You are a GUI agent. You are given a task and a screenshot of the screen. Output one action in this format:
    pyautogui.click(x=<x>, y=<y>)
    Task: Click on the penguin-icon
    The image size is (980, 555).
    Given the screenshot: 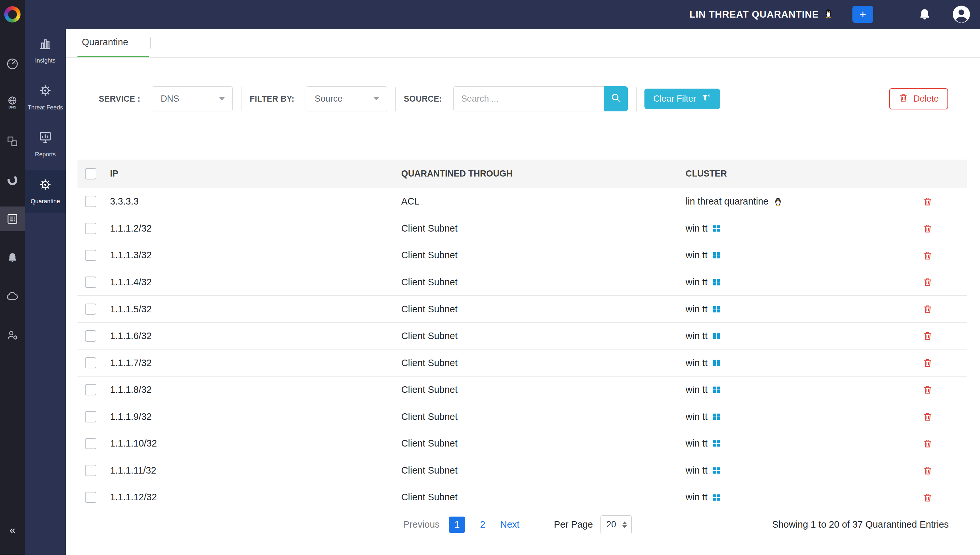 What is the action you would take?
    pyautogui.click(x=778, y=201)
    